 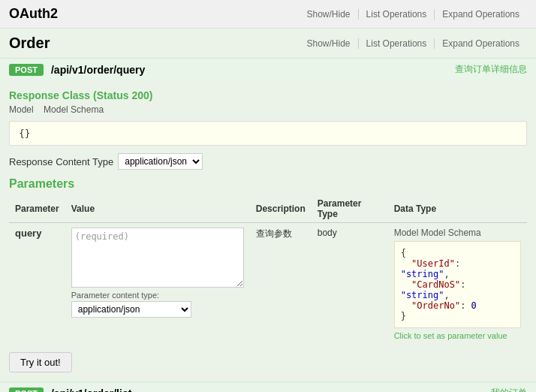 I want to click on param-content-select: application/json, so click(x=131, y=309).